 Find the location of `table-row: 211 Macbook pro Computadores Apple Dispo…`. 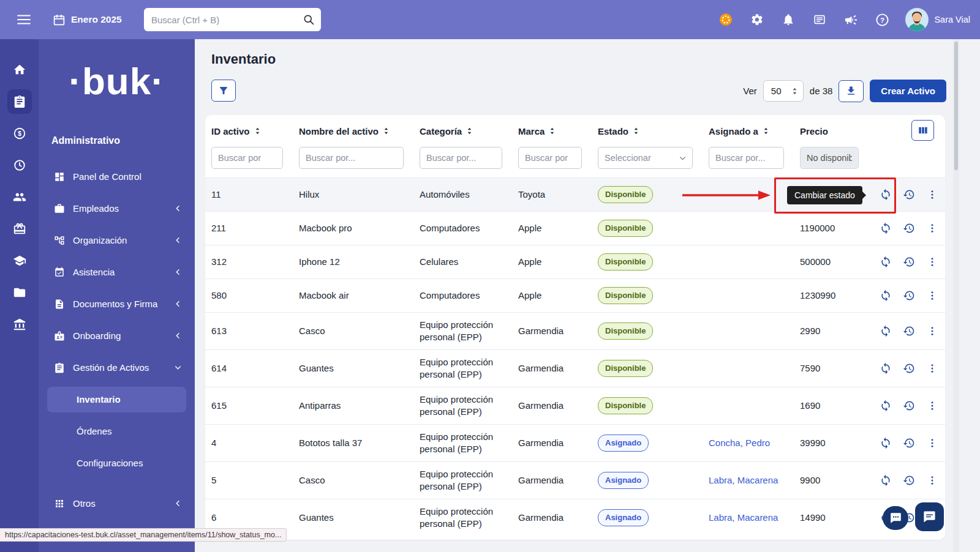

table-row: 211 Macbook pro Computadores Apple Dispo… is located at coordinates (575, 228).